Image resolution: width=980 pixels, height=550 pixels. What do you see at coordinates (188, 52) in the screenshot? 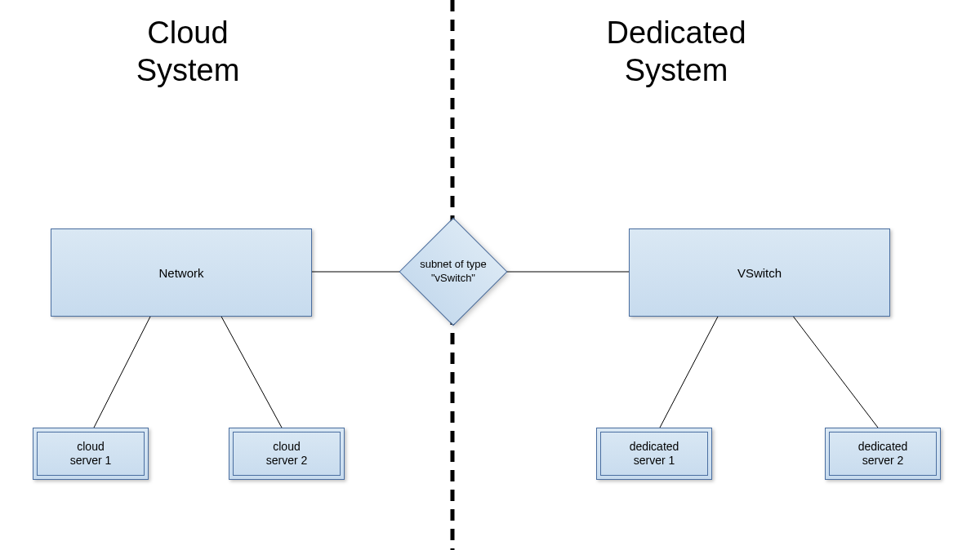
I see `title-left: Cloud System` at bounding box center [188, 52].